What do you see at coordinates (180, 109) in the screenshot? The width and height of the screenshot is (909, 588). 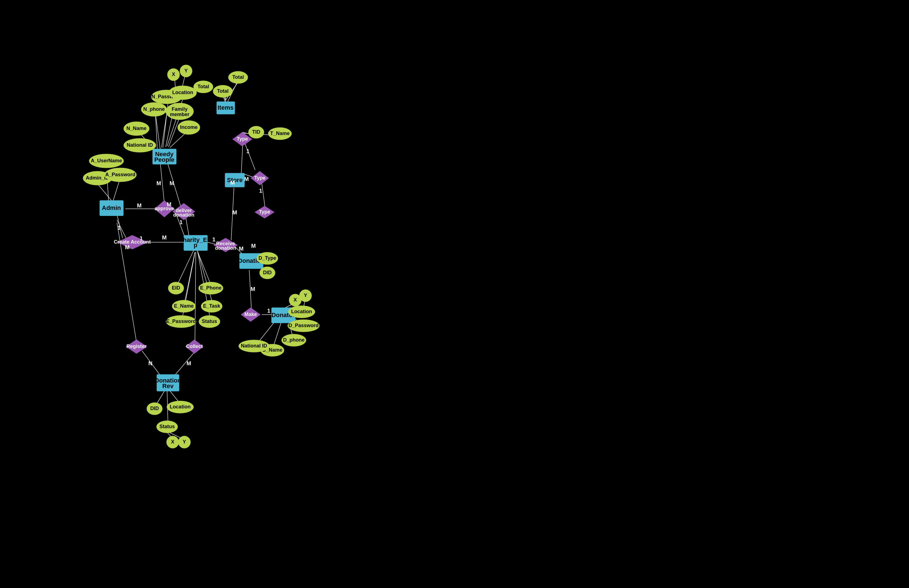 I see `family-member-label: Family` at bounding box center [180, 109].